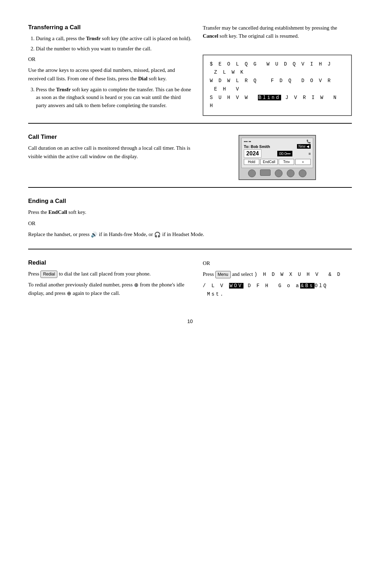  I want to click on box-highlight: Blind, so click(270, 98).